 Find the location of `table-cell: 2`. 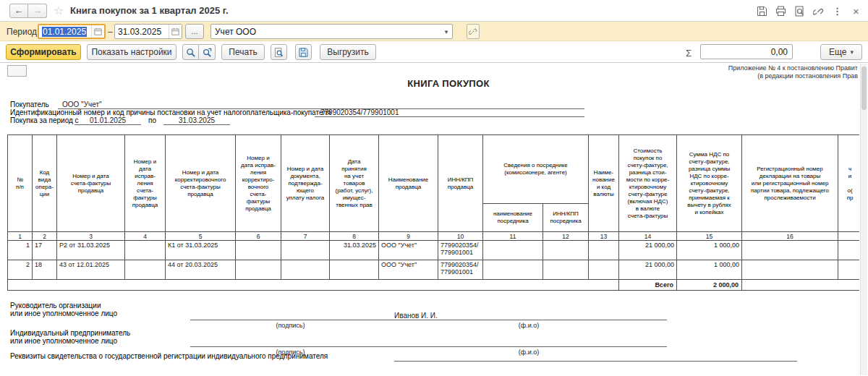

table-cell: 2 is located at coordinates (20, 270).